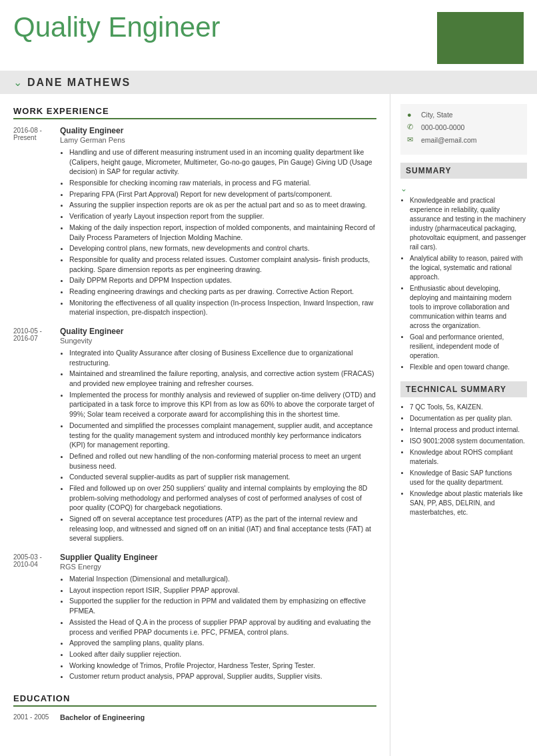  Describe the element at coordinates (79, 83) in the screenshot. I see `candidate-name: DANE MATHEWS` at that location.